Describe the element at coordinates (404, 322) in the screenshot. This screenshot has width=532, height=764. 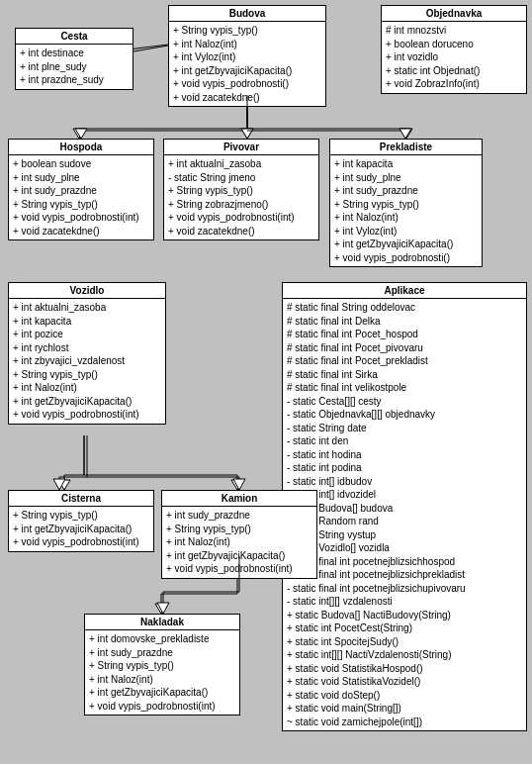
I see `app-m2: # static final int Delka` at that location.